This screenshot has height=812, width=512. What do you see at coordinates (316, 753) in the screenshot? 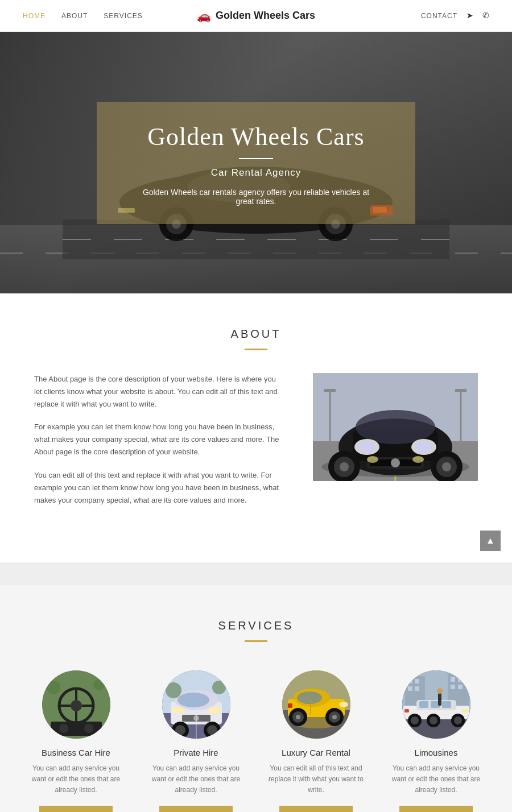
I see `service-name-luxury: Luxury Car Rental` at bounding box center [316, 753].